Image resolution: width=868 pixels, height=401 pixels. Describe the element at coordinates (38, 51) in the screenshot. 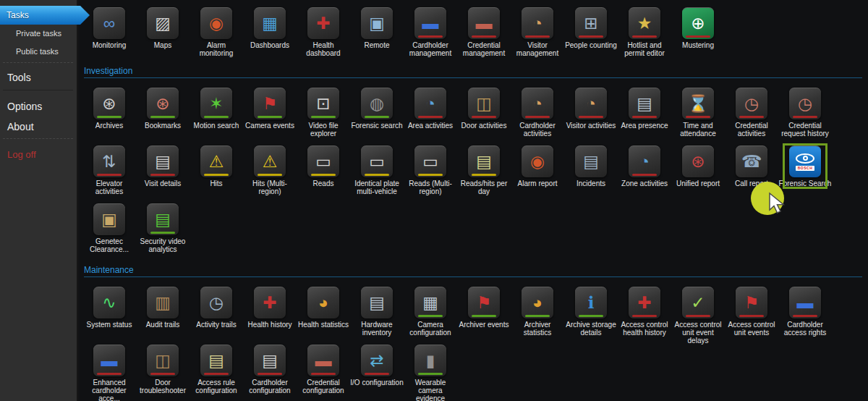

I see `sidebar-item-public-tasks: Public tasks` at that location.